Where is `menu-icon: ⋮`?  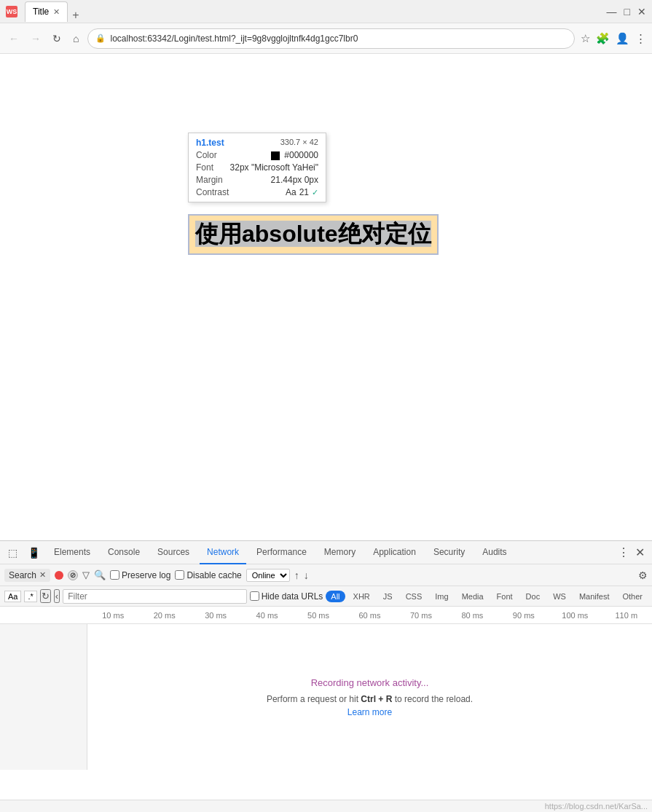 menu-icon: ⋮ is located at coordinates (641, 39).